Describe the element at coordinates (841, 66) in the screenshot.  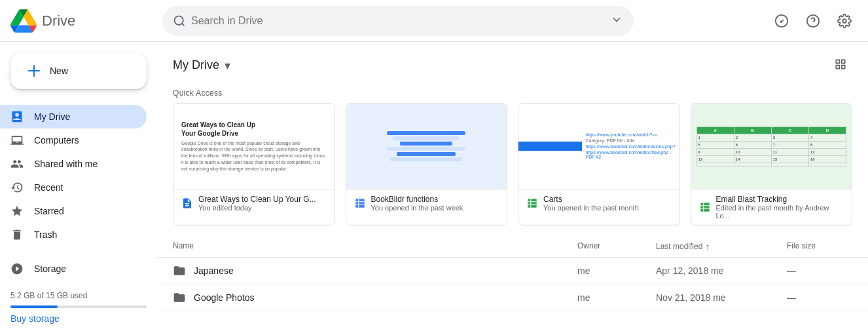
I see `grid-view-button` at that location.